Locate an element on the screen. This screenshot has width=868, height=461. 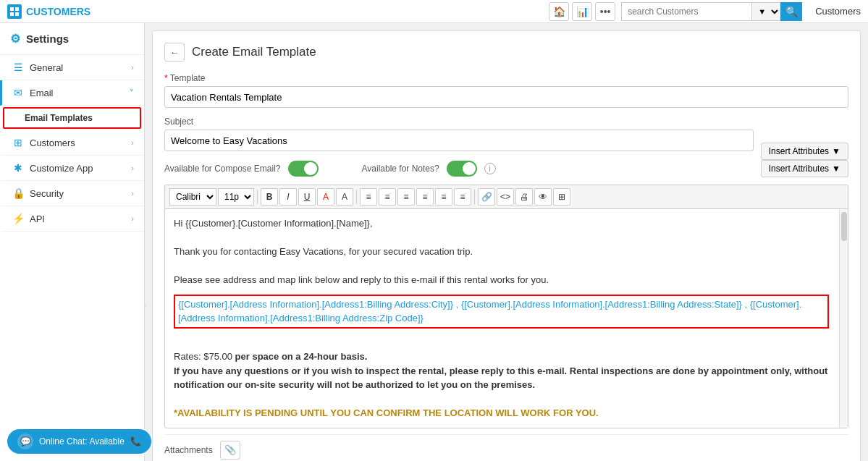
general-arrow-icon: › is located at coordinates (132, 67).